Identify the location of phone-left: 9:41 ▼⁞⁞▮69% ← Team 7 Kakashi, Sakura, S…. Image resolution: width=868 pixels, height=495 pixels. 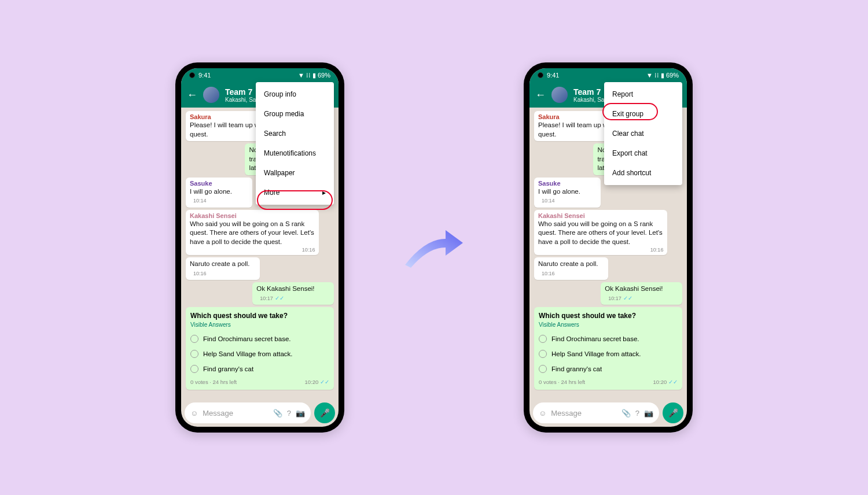
(260, 248).